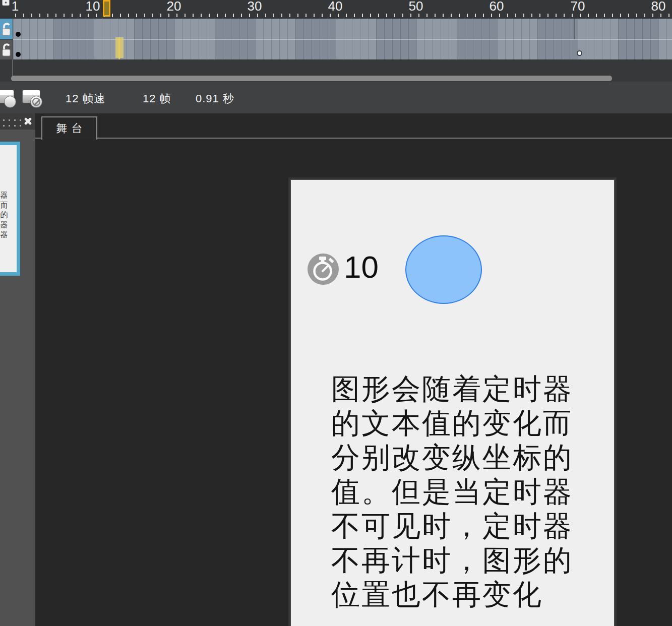  I want to click on blank-keyframe-dot, so click(580, 53).